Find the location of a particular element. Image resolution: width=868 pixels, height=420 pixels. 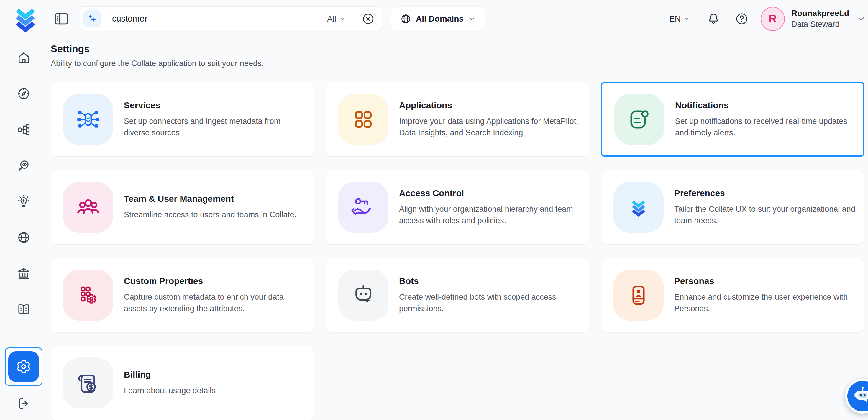

card-description: Align with your organizational hierarchy… is located at coordinates (491, 215).